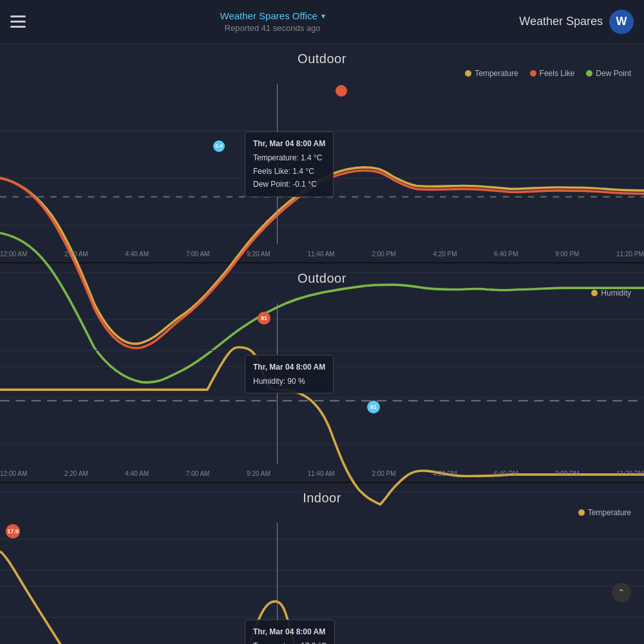  What do you see at coordinates (273, 15) in the screenshot?
I see `location-selector: Weather Spares Office ▾` at bounding box center [273, 15].